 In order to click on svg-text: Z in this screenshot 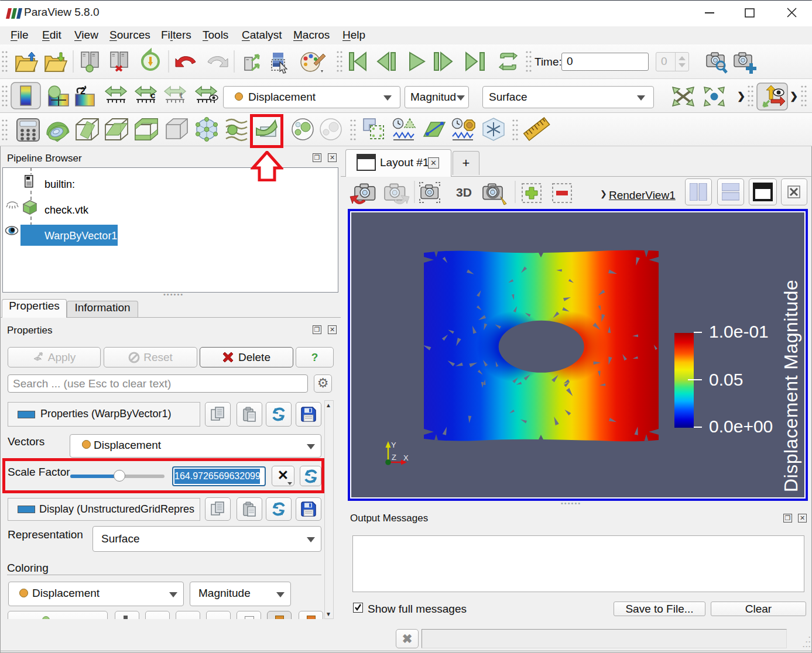, I will do `click(394, 458)`.